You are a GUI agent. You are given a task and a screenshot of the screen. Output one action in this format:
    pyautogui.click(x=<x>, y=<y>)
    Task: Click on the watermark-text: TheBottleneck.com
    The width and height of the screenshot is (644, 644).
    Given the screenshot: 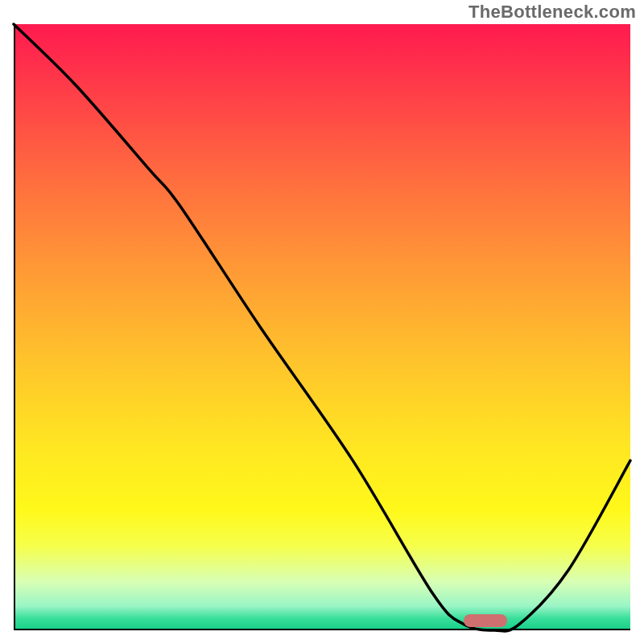 What is the action you would take?
    pyautogui.click(x=552, y=12)
    